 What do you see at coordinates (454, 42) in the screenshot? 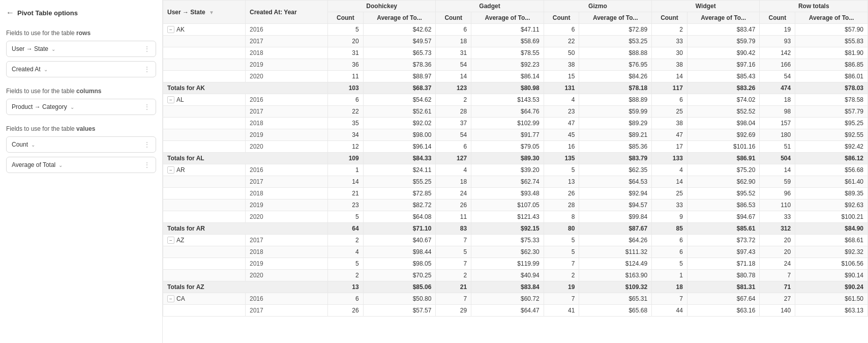
I see `table-cell: 18` at bounding box center [454, 42].